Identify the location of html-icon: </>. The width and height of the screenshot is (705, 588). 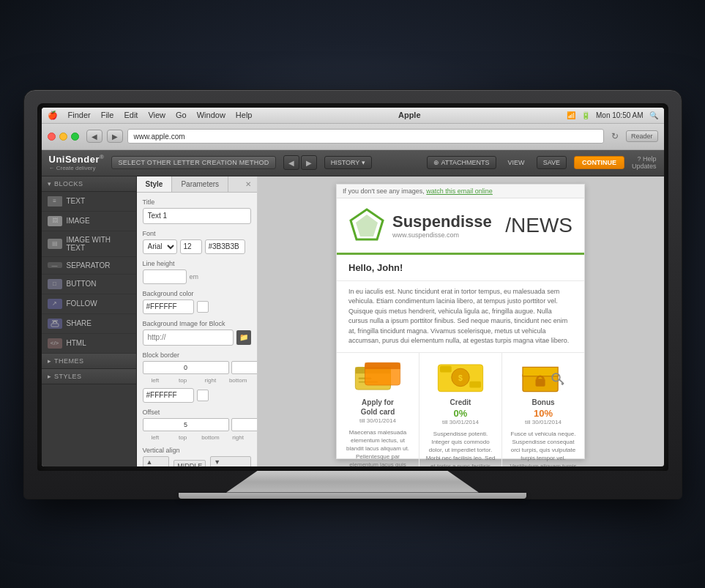
(55, 343).